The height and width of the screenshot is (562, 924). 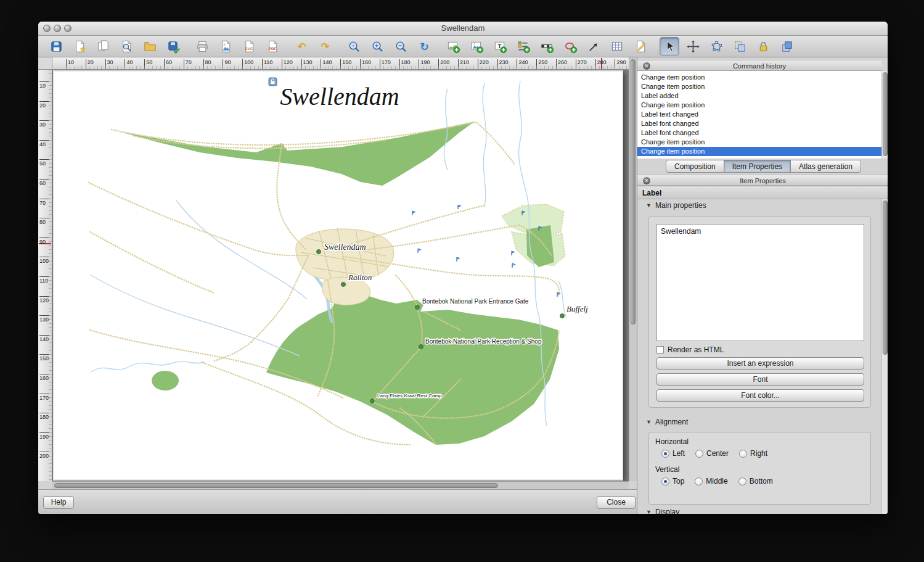 I want to click on export-as-image-icon, so click(x=226, y=46).